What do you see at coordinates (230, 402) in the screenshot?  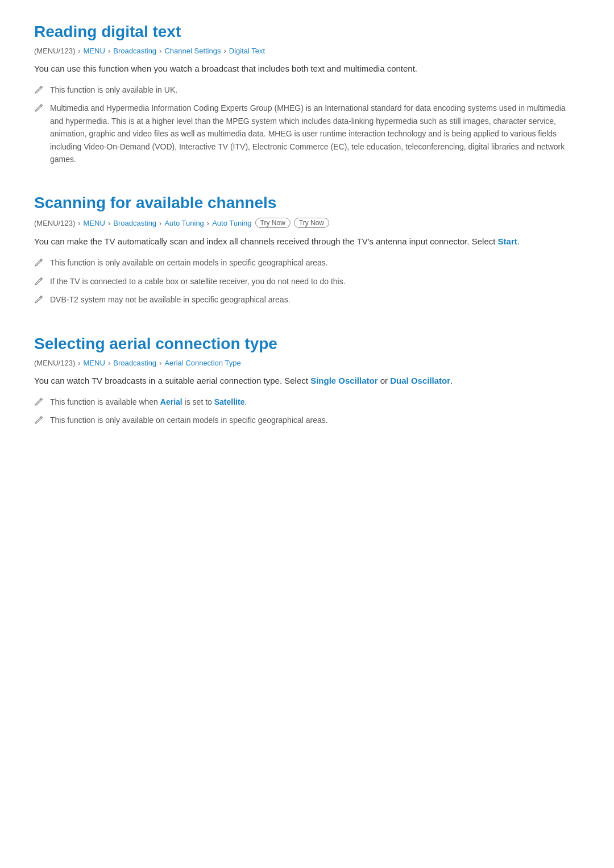 I see `satellite-link: Satellite` at bounding box center [230, 402].